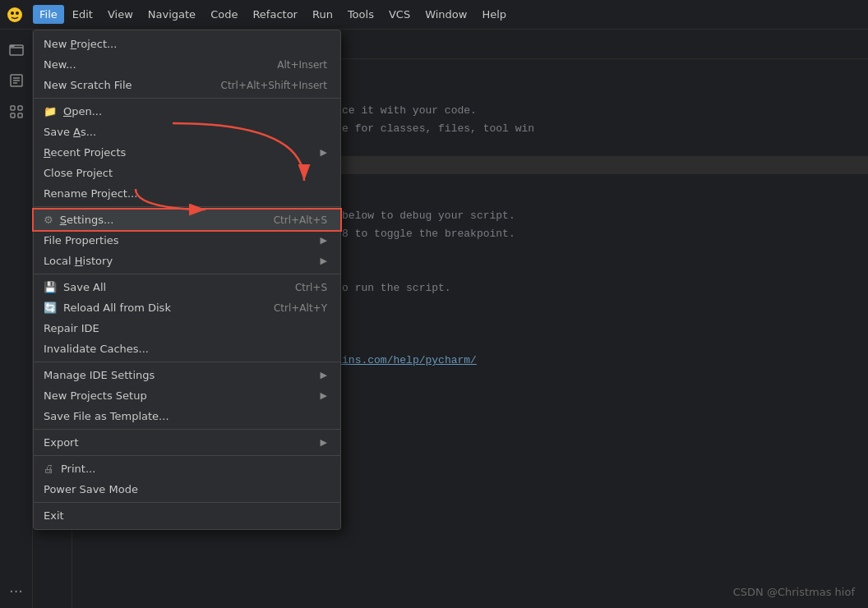 This screenshot has height=608, width=868. Describe the element at coordinates (187, 44) in the screenshot. I see `menu-new-project: New Project...` at that location.